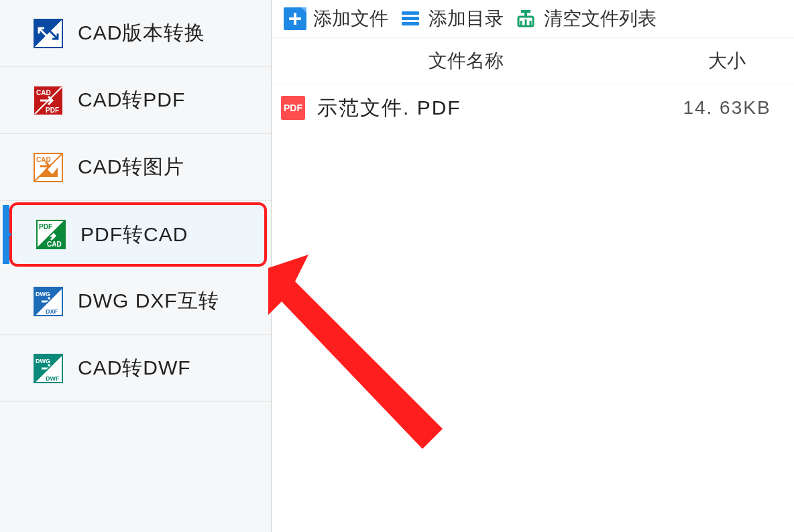 The height and width of the screenshot is (532, 794). Describe the element at coordinates (451, 19) in the screenshot. I see `add-dir-button: 添加目录` at that location.